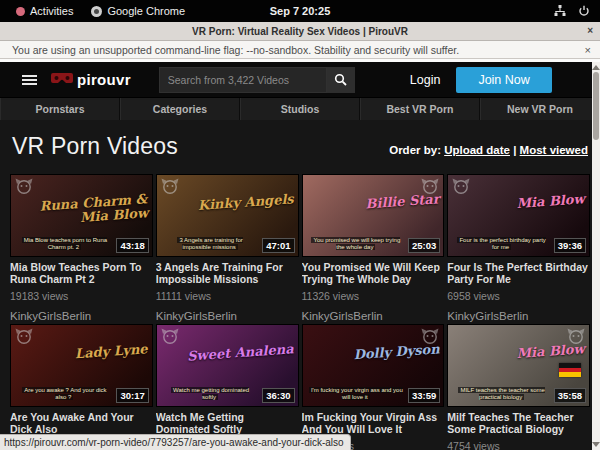 This screenshot has height=450, width=600. Describe the element at coordinates (82, 296) in the screenshot. I see `video-view-count: 19183 views` at that location.